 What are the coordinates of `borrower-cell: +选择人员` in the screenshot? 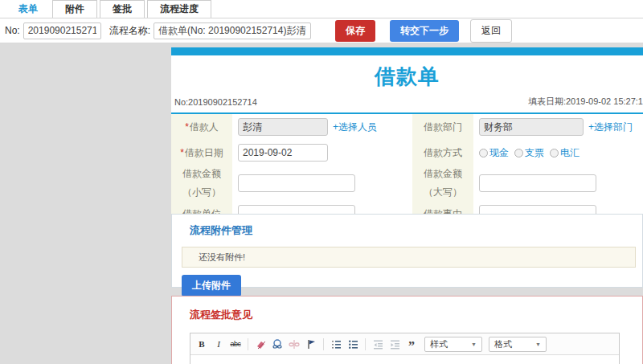 It's located at (322, 127).